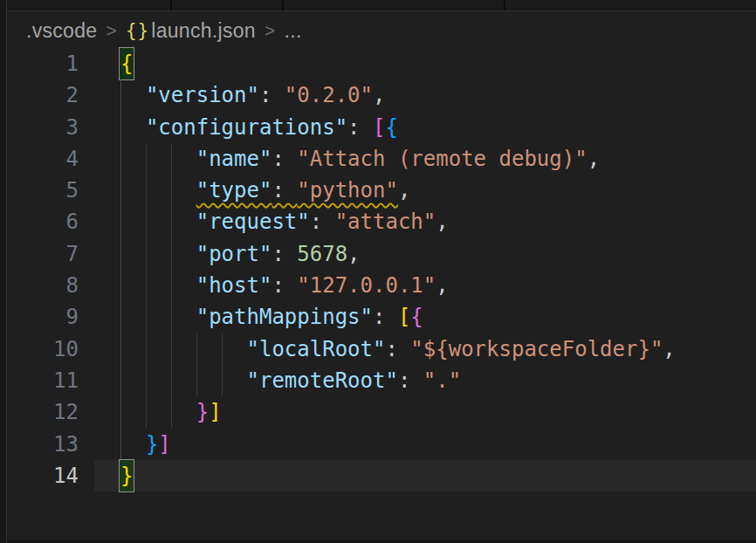 This screenshot has height=543, width=756. Describe the element at coordinates (43, 95) in the screenshot. I see `line-number: 2` at that location.